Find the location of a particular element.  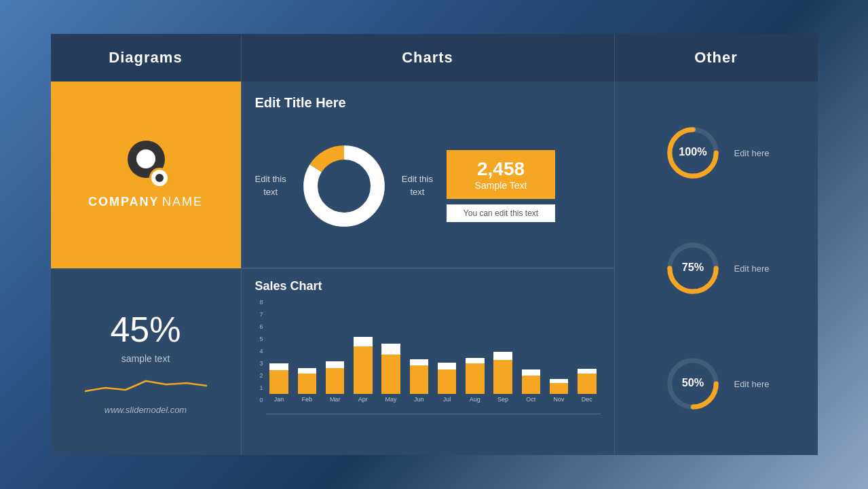

company-cell: COMPANY NAME is located at coordinates (146, 175).